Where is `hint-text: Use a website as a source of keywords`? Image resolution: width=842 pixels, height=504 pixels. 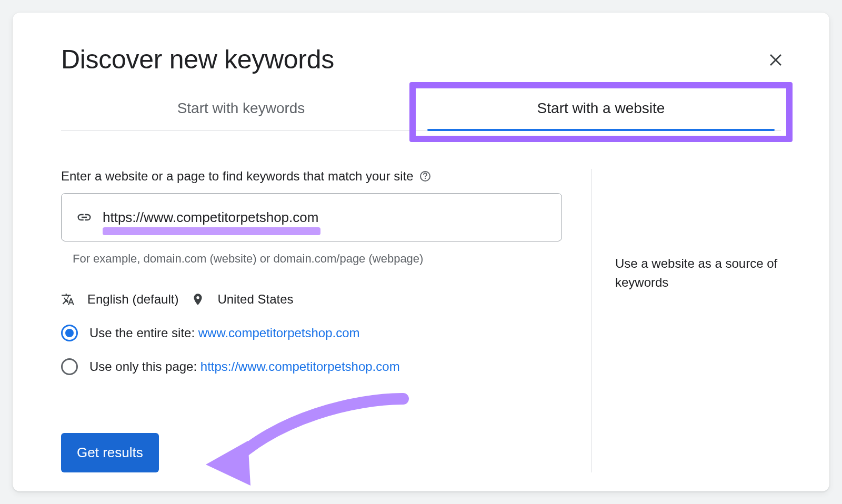 hint-text: Use a website as a source of keywords is located at coordinates (698, 233).